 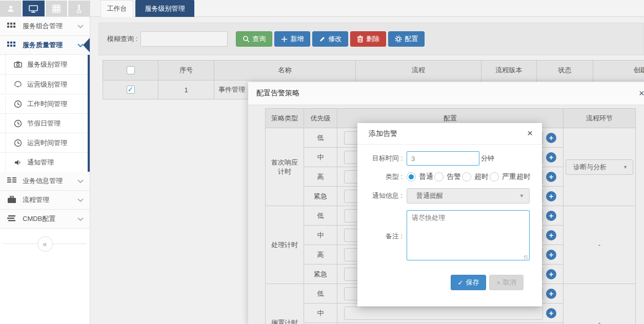 I want to click on notify-row: 通知信息 : 普通提醒 ▼, so click(x=455, y=196).